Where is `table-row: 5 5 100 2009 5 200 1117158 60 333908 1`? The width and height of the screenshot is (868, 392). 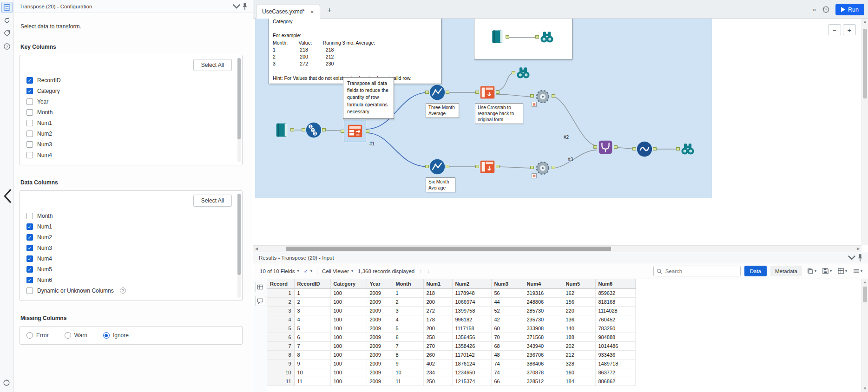 table-row: 5 5 100 2009 5 200 1117158 60 333908 1 is located at coordinates (451, 328).